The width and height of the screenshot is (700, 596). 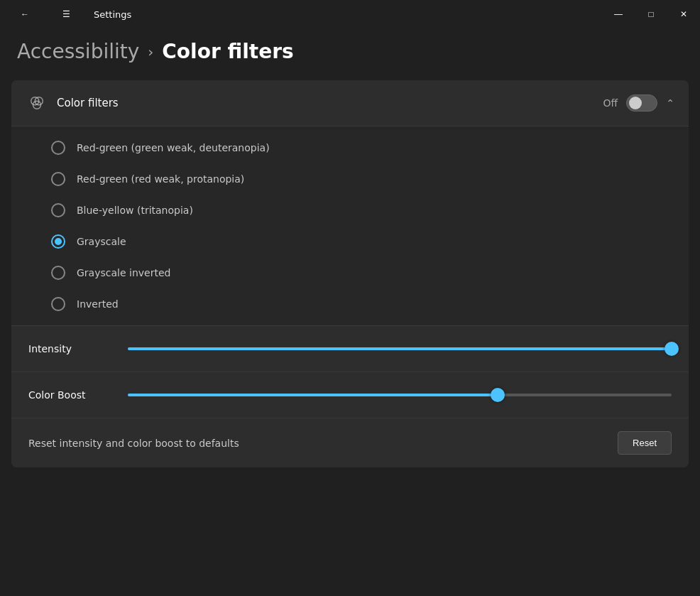 I want to click on intensity-thumb, so click(x=672, y=349).